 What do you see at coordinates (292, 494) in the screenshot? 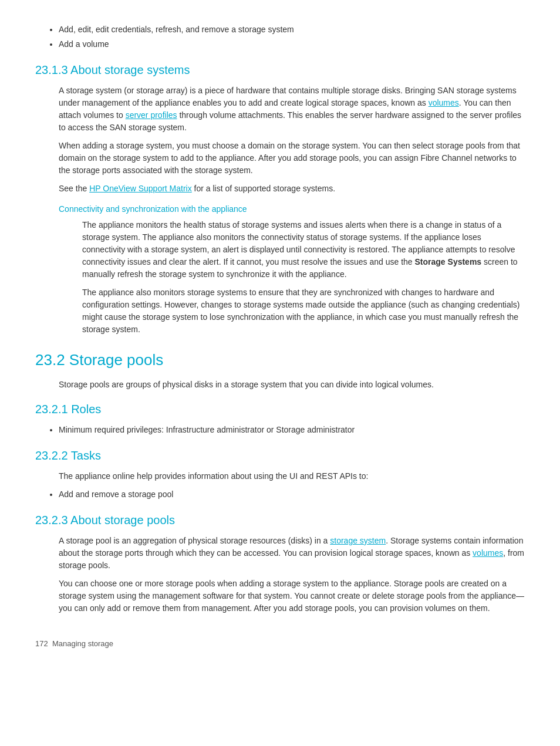
I see `tasks-bullets: Add and remove a storage pool` at bounding box center [292, 494].